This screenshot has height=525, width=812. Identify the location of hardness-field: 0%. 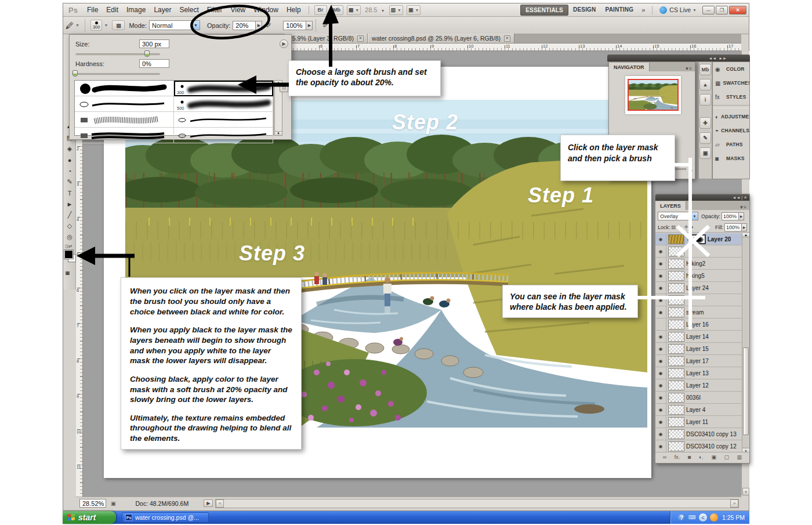
(154, 64).